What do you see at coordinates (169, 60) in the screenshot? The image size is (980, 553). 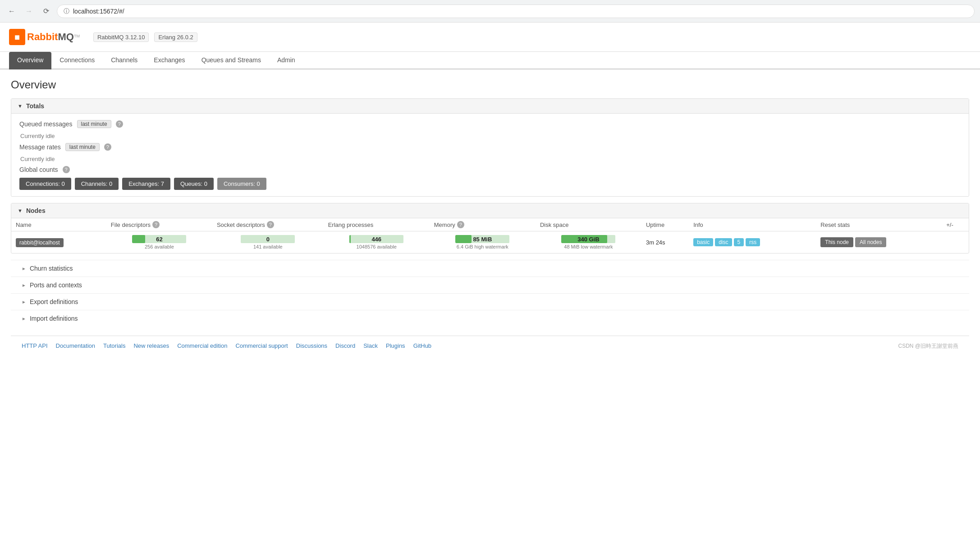 I see `nav-item-exchanges: Exchanges` at bounding box center [169, 60].